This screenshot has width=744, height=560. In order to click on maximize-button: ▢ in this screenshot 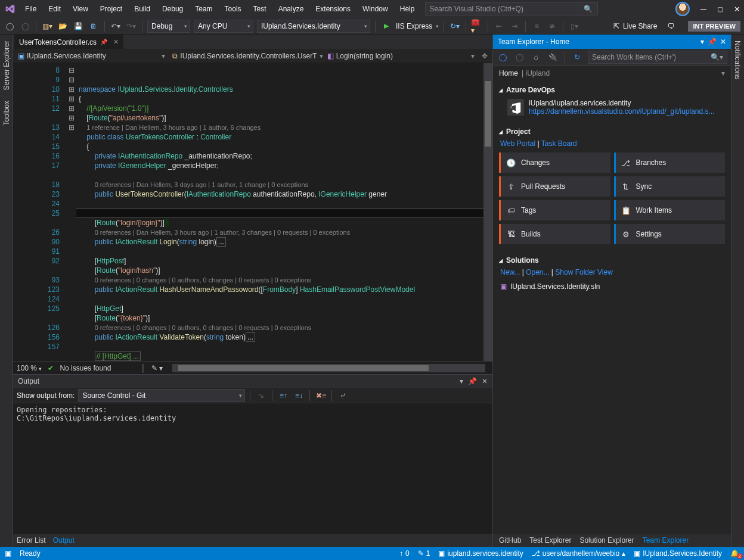, I will do `click(720, 10)`.